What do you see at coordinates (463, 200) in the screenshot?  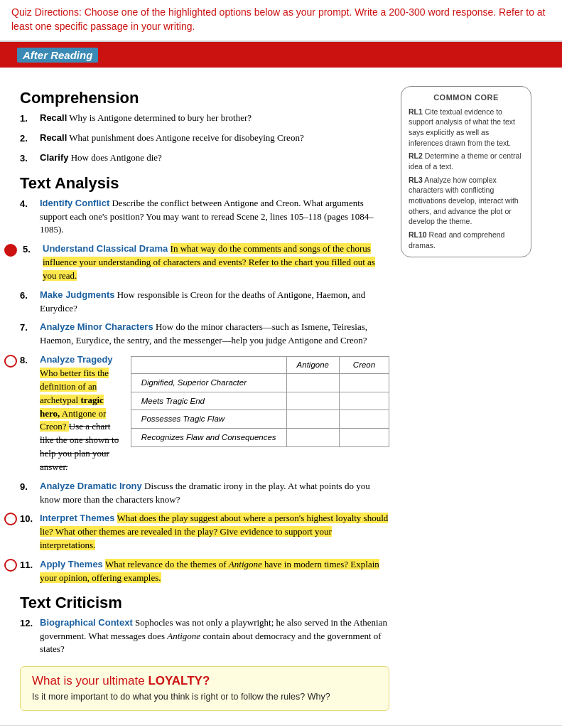 I see `cc-rl3-text: Analyze how complex characters with conf…` at bounding box center [463, 200].